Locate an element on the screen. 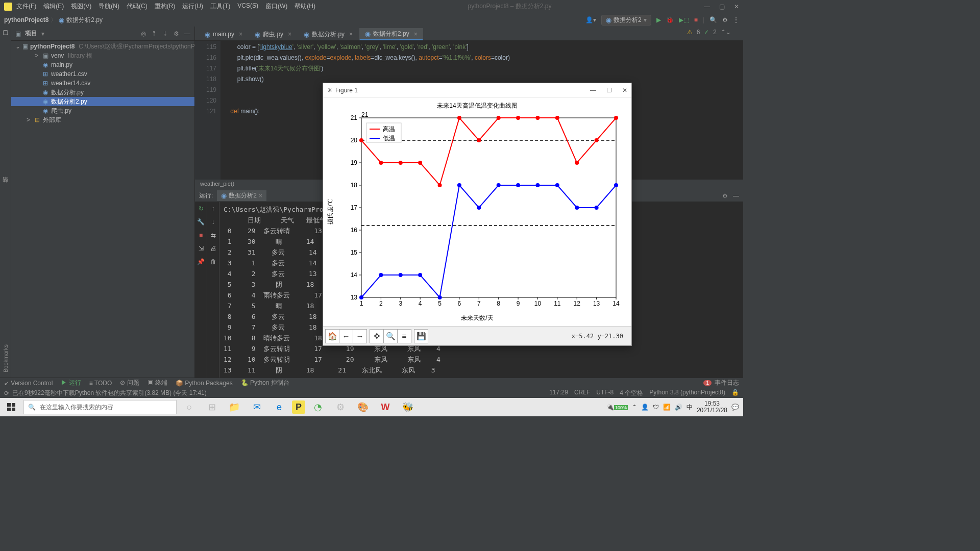 The image size is (980, 551). tree-item: ◉main.py is located at coordinates (103, 65).